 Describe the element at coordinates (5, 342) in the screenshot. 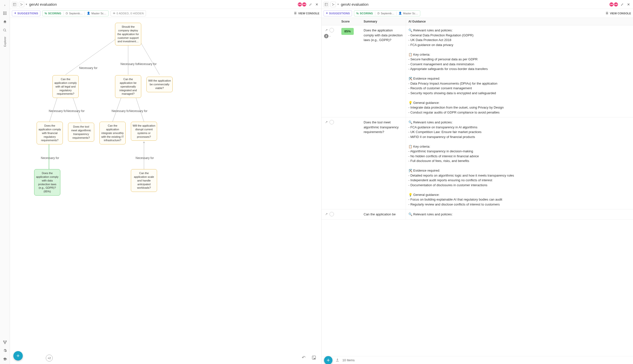

I see `hierarchy-icon` at that location.